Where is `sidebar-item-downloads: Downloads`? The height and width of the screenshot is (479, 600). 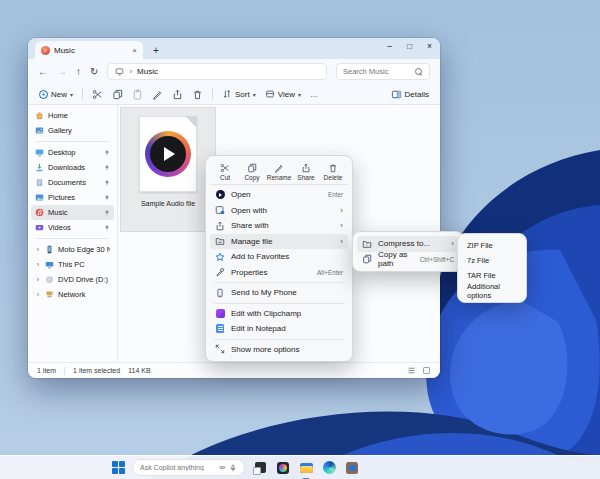
sidebar-item-downloads: Downloads is located at coordinates (72, 168).